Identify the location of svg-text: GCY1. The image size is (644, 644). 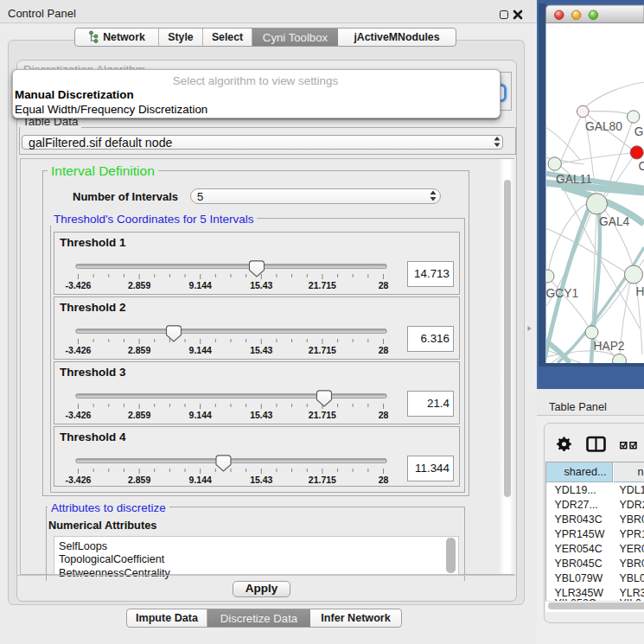
(563, 294).